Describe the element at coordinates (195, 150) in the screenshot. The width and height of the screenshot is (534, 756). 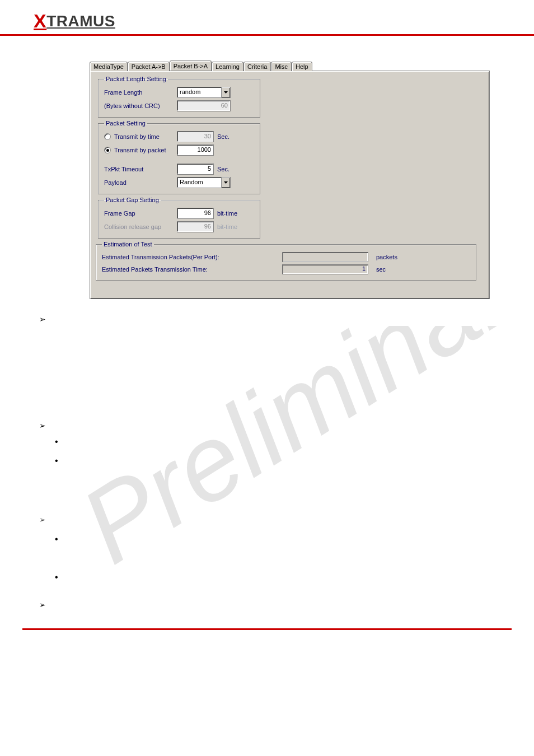
I see `transmit-packet-input: 1000` at that location.